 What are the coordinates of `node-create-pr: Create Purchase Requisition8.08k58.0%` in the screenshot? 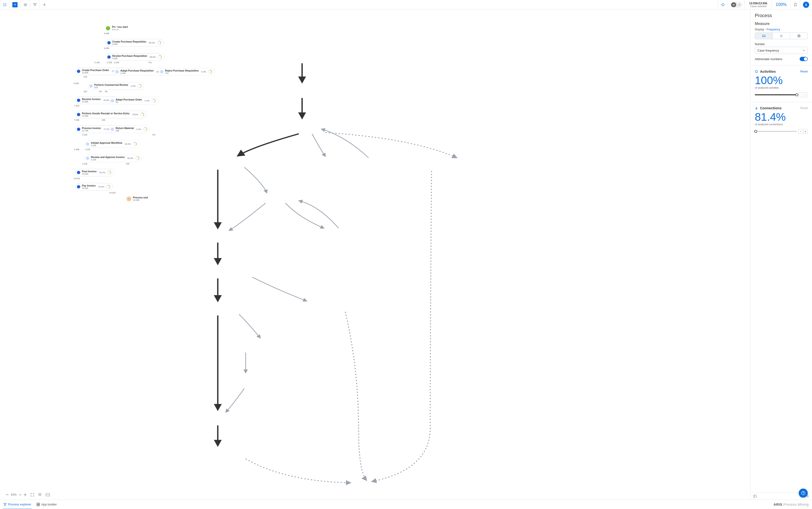 It's located at (135, 43).